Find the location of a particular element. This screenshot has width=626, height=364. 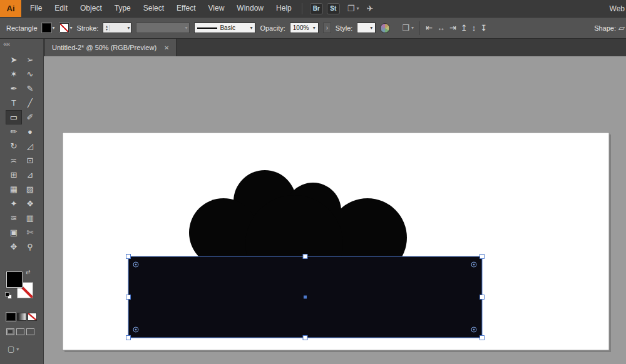

graphic-style-dropdown: ▾ is located at coordinates (366, 28).